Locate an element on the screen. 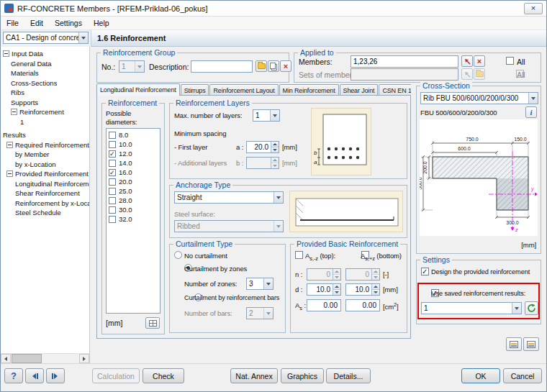 The width and height of the screenshot is (547, 392). delete-group-button: × is located at coordinates (286, 66).